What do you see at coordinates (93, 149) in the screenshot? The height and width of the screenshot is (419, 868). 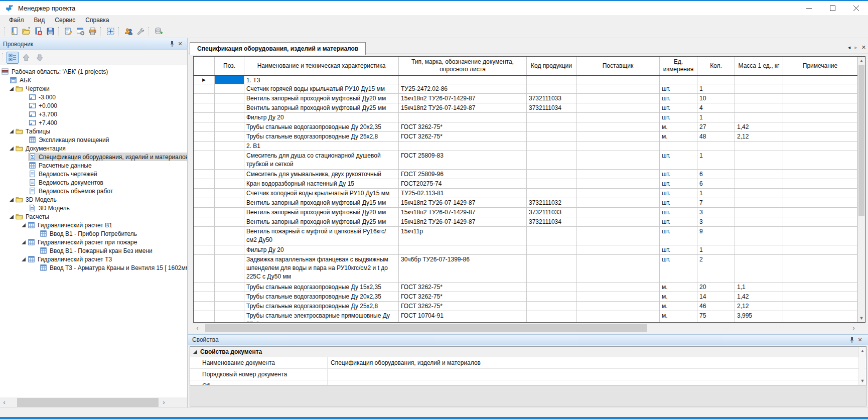 I see `tree-item: Документация` at bounding box center [93, 149].